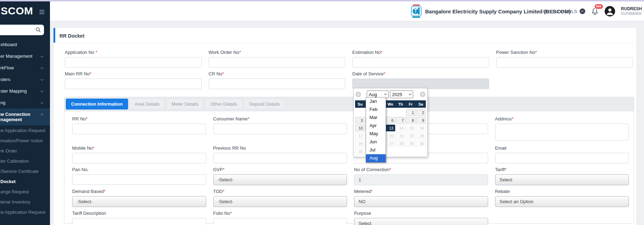 Image resolution: width=644 pixels, height=225 pixels. Describe the element at coordinates (25, 117) in the screenshot. I see `sidebar-item: w Connection nagement` at that location.